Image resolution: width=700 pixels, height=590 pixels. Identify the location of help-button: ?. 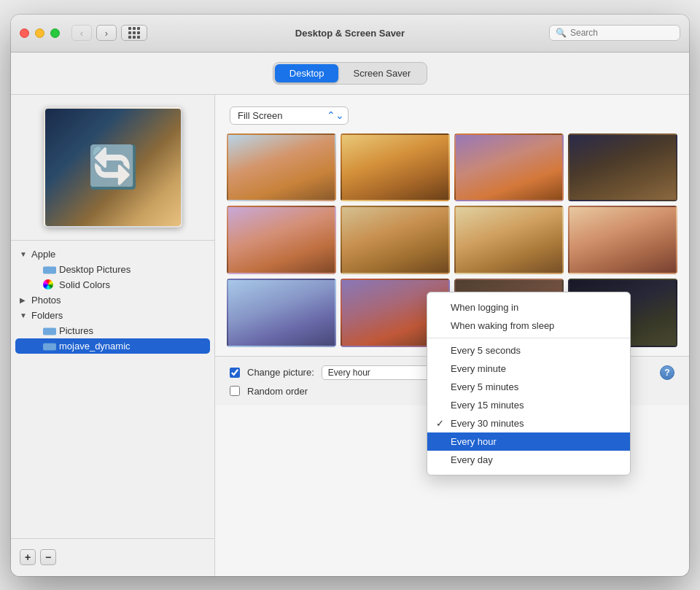
(667, 373).